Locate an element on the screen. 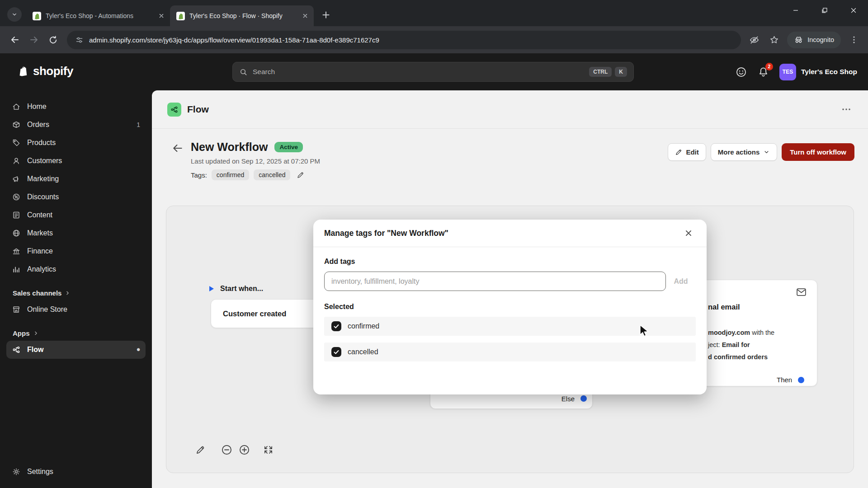 The width and height of the screenshot is (868, 488). gear-icon is located at coordinates (16, 472).